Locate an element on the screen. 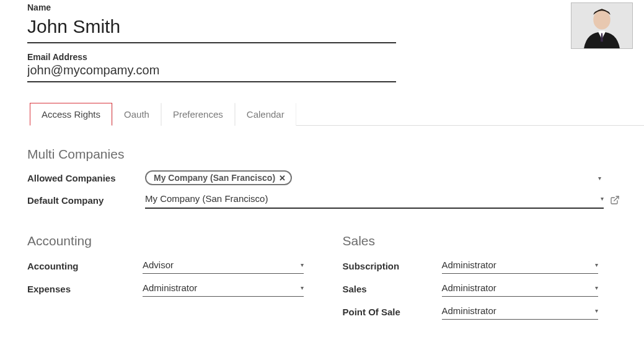 The width and height of the screenshot is (644, 350). pos-field-label: Point Of Sale is located at coordinates (392, 312).